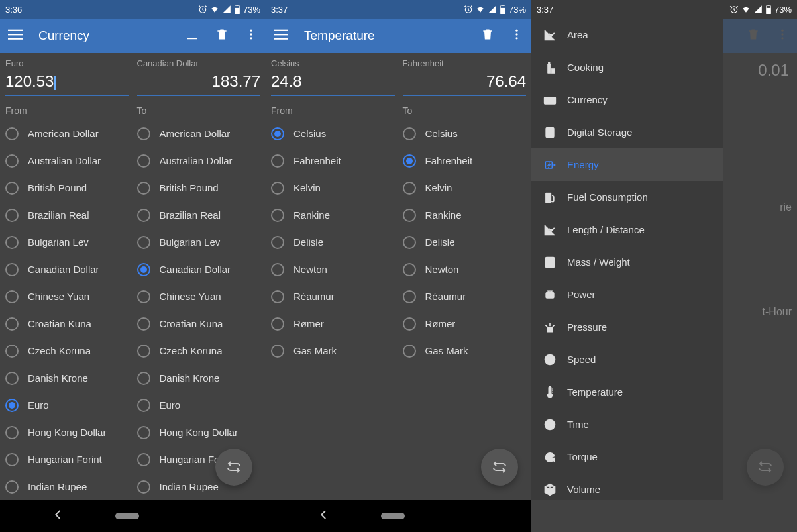 This screenshot has height=532, width=797. I want to click on drawer-item-power: Power, so click(627, 294).